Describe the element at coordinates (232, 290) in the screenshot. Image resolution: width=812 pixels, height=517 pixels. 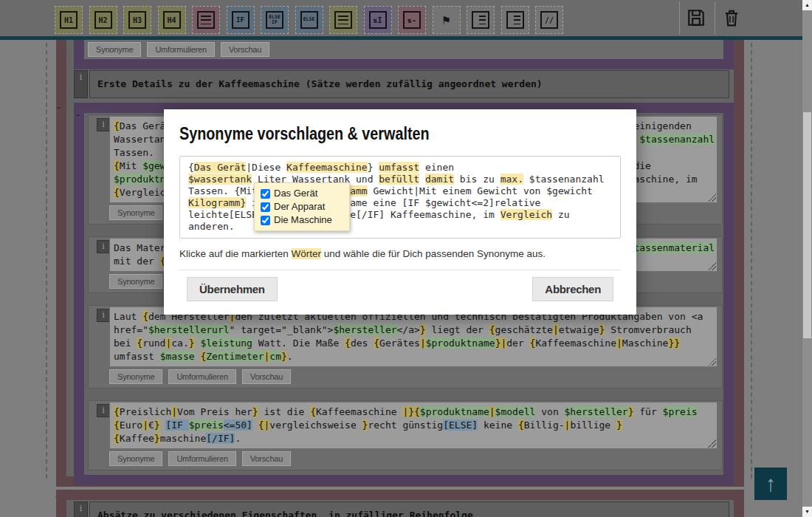
I see `apply-button: Übernehmen` at that location.